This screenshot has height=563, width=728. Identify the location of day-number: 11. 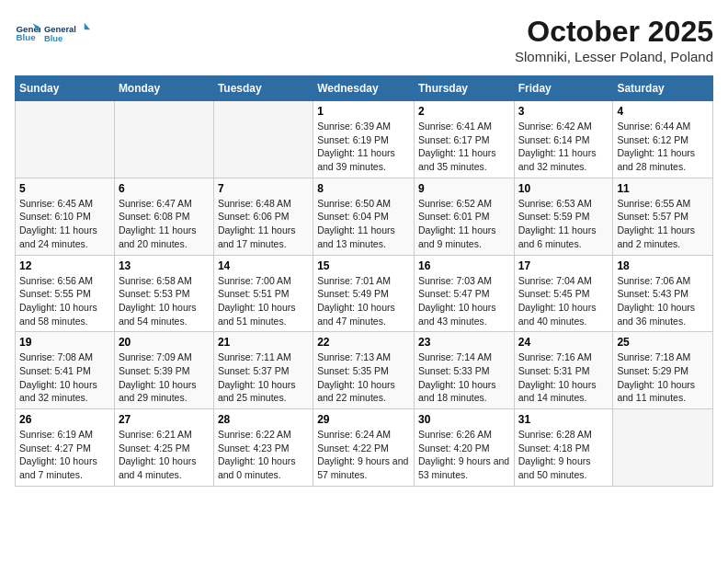
(663, 189).